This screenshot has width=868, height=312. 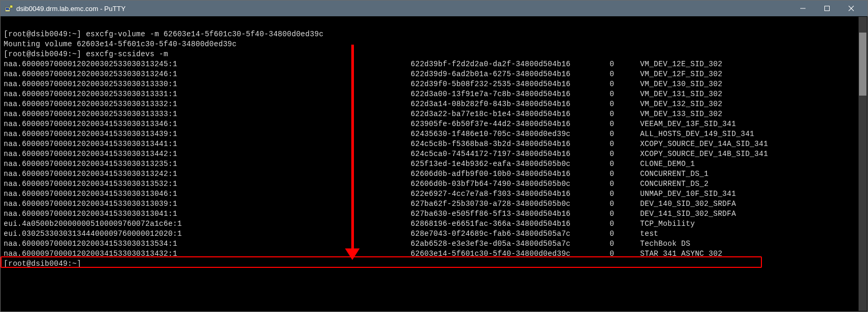 I want to click on scsi-uuid: 625f13ed-1e4b9362-eafa-34800d505b0c, so click(x=510, y=164).